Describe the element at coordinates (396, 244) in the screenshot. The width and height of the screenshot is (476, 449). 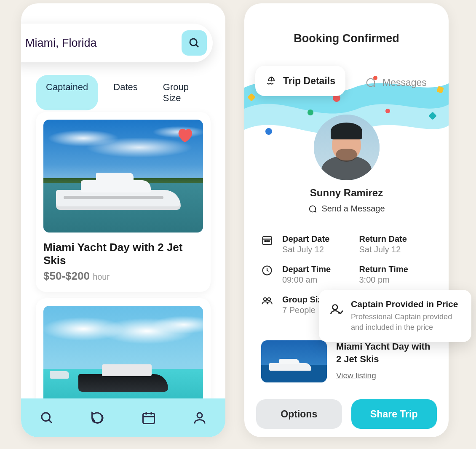
I see `return-date: Return DateSat July 12` at that location.